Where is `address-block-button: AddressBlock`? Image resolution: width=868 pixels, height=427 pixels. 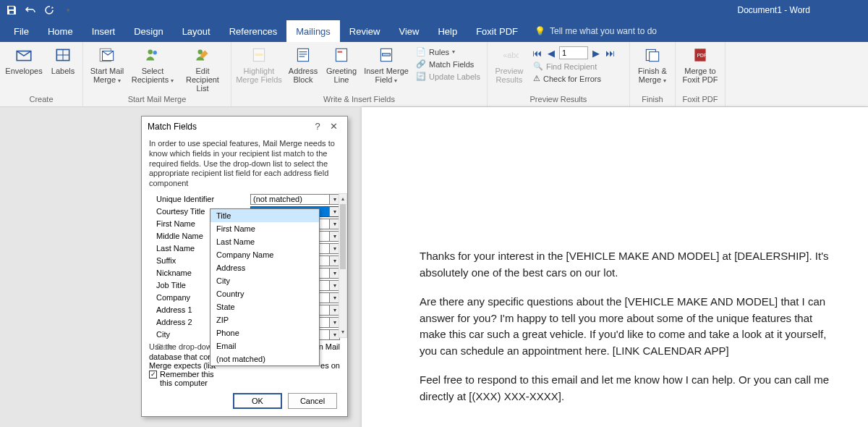 address-block-button: AddressBlock is located at coordinates (303, 64).